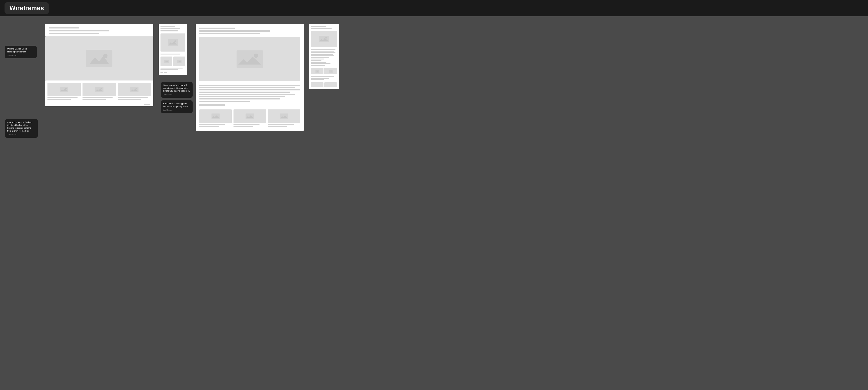 The width and height of the screenshot is (868, 390). I want to click on annotation-2: Max of 3 videos on desktop. Mobile will …, so click(22, 128).